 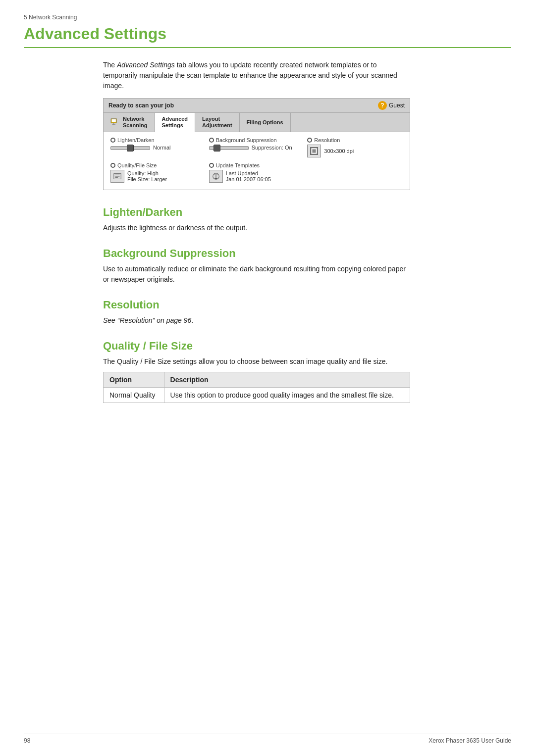 I want to click on update-templates-control: Last Updated Jan 01 2007 06:05, so click(x=257, y=176).